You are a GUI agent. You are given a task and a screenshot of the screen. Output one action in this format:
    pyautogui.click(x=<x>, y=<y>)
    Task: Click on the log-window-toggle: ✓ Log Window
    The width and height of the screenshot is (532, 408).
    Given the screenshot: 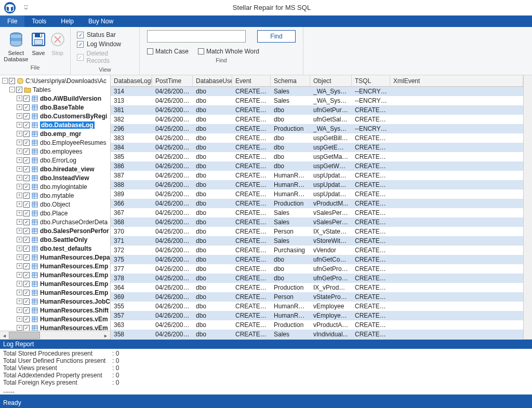 What is the action you would take?
    pyautogui.click(x=104, y=44)
    